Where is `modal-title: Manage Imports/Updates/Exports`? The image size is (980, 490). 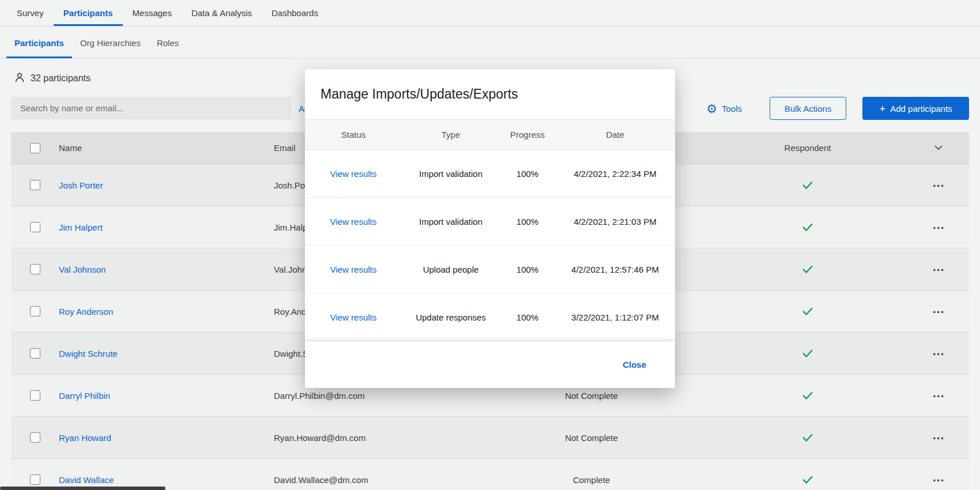
modal-title: Manage Imports/Updates/Exports is located at coordinates (420, 95).